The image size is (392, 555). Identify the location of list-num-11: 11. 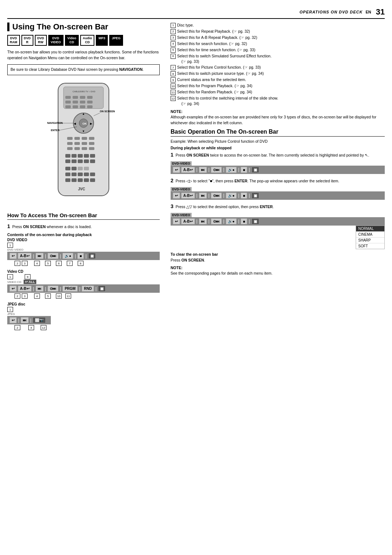
(173, 92).